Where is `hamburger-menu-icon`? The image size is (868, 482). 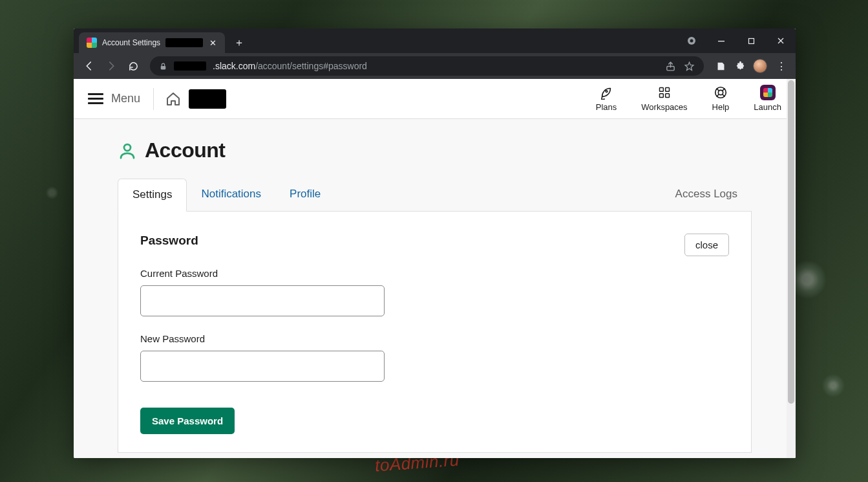
hamburger-menu-icon is located at coordinates (96, 98).